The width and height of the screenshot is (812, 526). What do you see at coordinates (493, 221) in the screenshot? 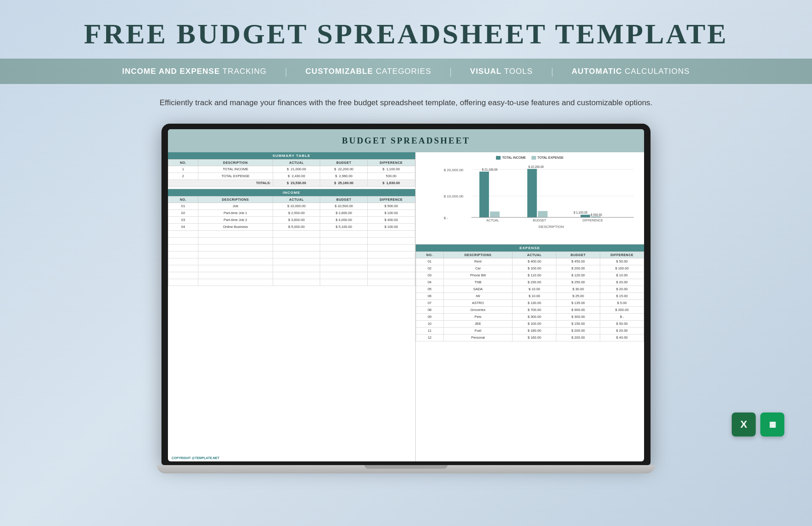
I see `svg-text: ACTUAL` at bounding box center [493, 221].